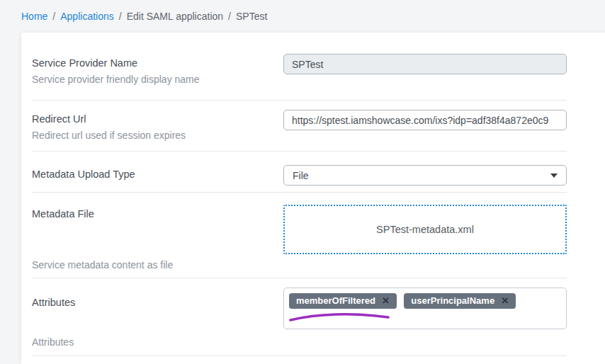  I want to click on attributes-tag-input: memberOfFiltered ✕ userPrincipalName ✕, so click(425, 309).